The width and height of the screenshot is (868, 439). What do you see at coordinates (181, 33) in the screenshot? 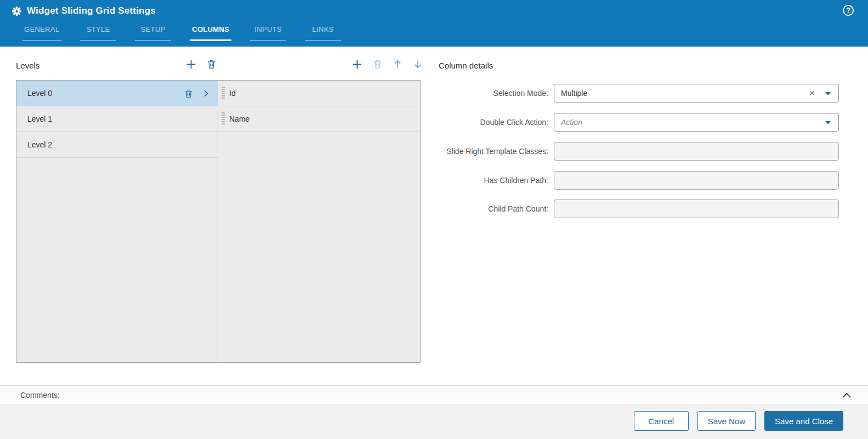
I see `tab-bar: GENERAL STYLE SETUP COLUMNS INPUTS LINKS` at bounding box center [181, 33].